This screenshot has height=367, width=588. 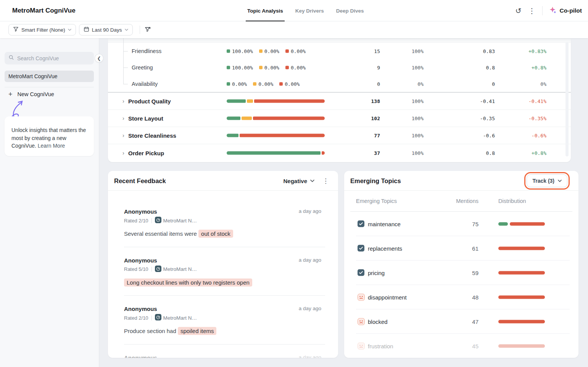 I want to click on delta-value: 0%, so click(x=543, y=84).